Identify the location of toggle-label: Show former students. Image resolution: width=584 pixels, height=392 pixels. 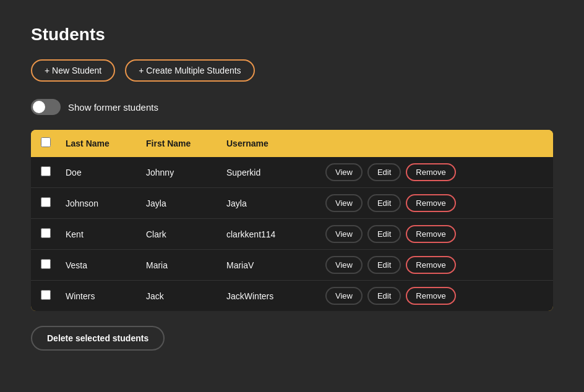
(113, 108).